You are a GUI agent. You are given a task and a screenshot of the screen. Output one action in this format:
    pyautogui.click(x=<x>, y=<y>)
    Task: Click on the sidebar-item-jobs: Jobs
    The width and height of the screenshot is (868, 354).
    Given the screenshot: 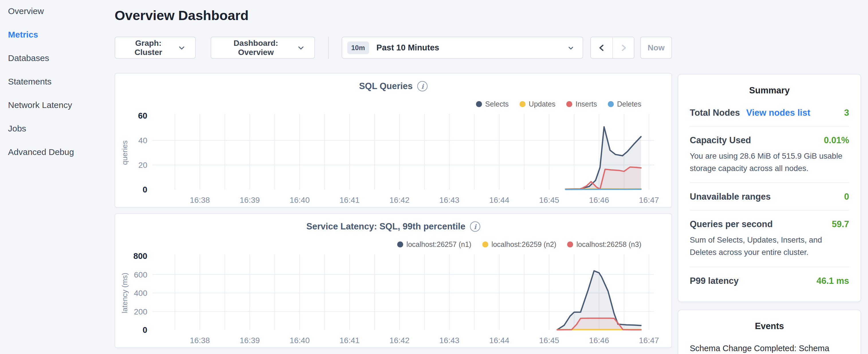 What is the action you would take?
    pyautogui.click(x=57, y=129)
    